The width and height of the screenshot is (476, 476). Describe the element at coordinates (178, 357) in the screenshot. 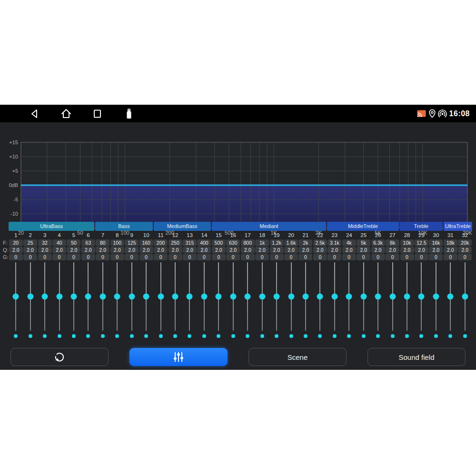

I see `eq-sliders-icon` at that location.